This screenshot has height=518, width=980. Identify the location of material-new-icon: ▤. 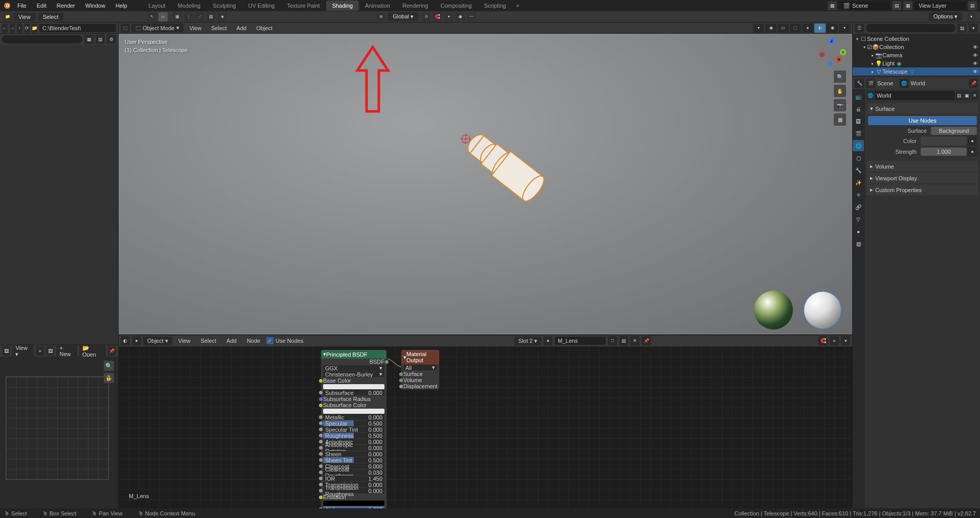
(624, 341).